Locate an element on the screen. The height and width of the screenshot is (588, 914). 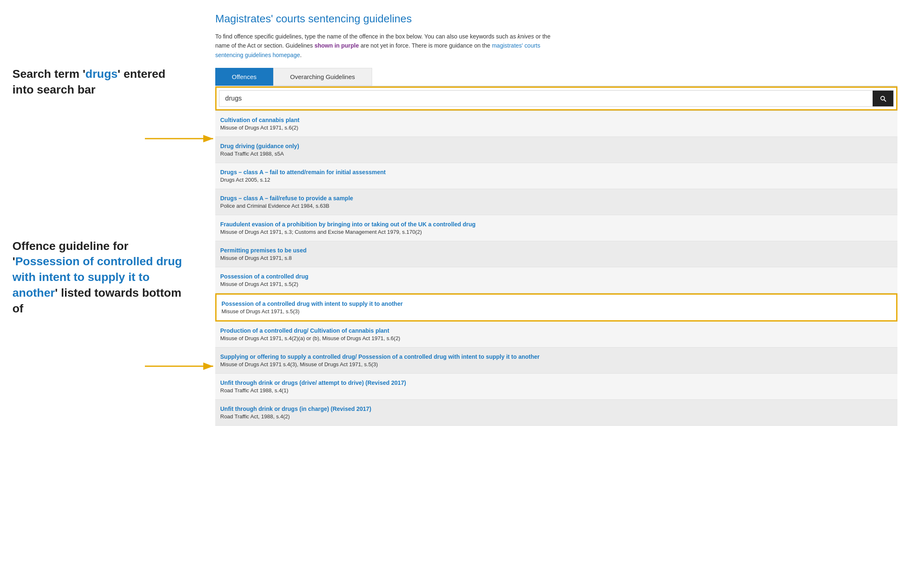
result-link: Cultivation of cannabis plant is located at coordinates (556, 120).